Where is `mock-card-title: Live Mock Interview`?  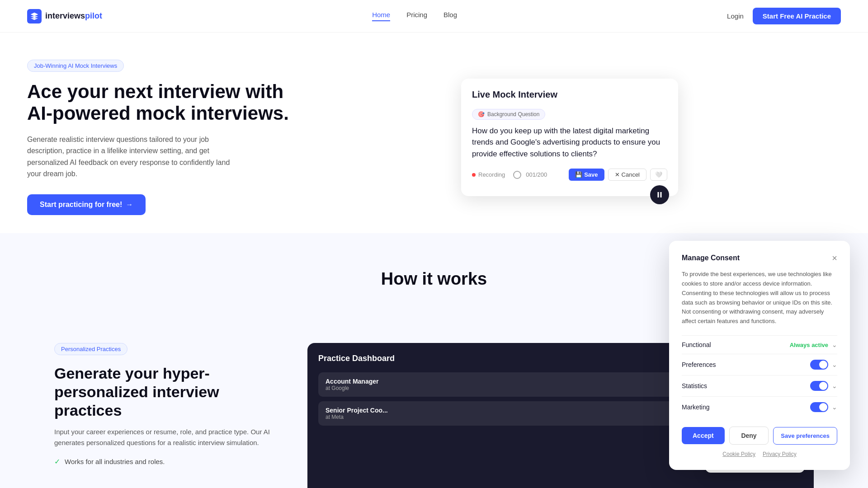
mock-card-title: Live Mock Interview is located at coordinates (570, 95).